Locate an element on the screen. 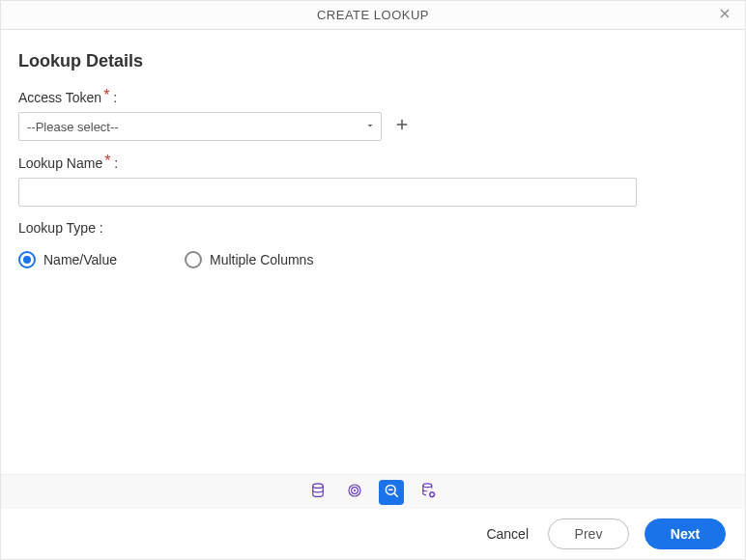  lookup-name-input is located at coordinates (328, 192).